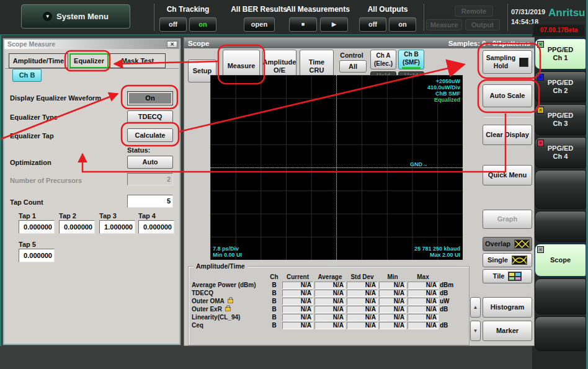 Image resolution: width=588 pixels, height=369 pixels. What do you see at coordinates (561, 54) in the screenshot?
I see `function-key-ppg-ed-ch-1: ✕PPG/EDCh 1` at bounding box center [561, 54].